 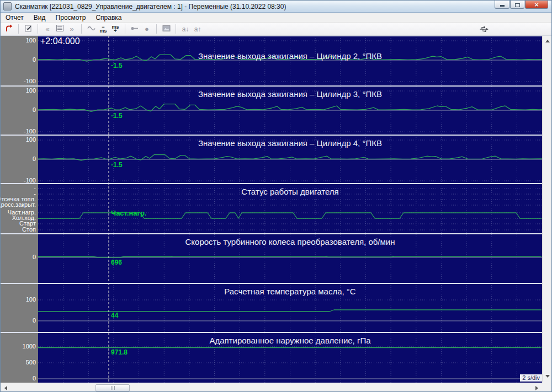 What do you see at coordinates (537, 4) in the screenshot?
I see `close-icon: ×` at bounding box center [537, 4].